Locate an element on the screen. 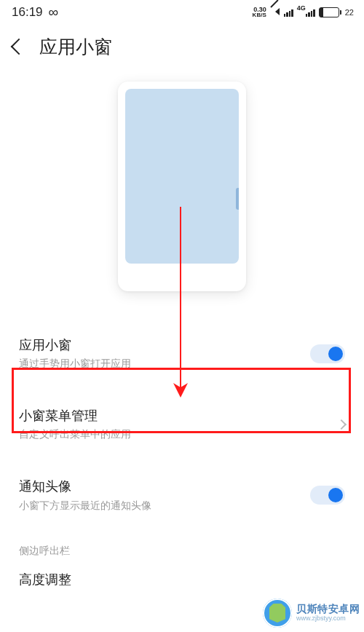 This screenshot has height=632, width=364. watermark-logo-icon is located at coordinates (277, 613).